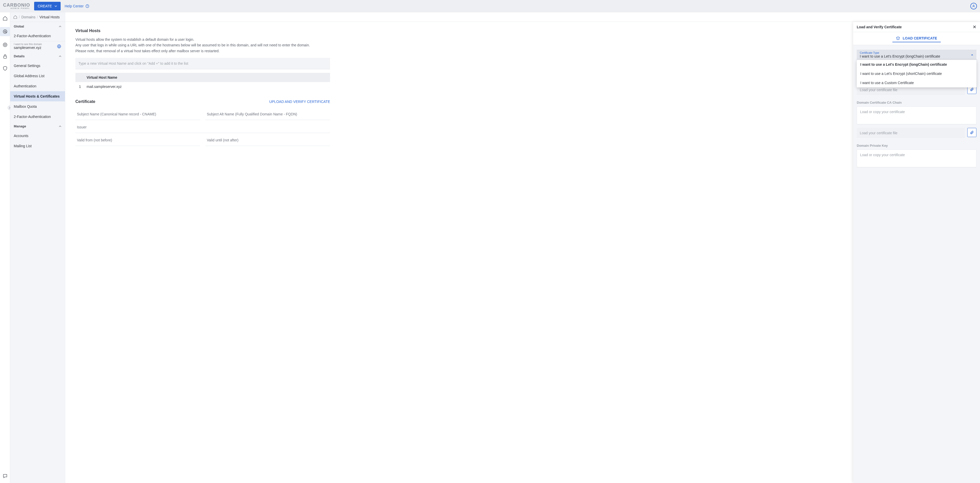  Describe the element at coordinates (49, 17) in the screenshot. I see `breadcrumb-current: Virtual Hosts` at that location.